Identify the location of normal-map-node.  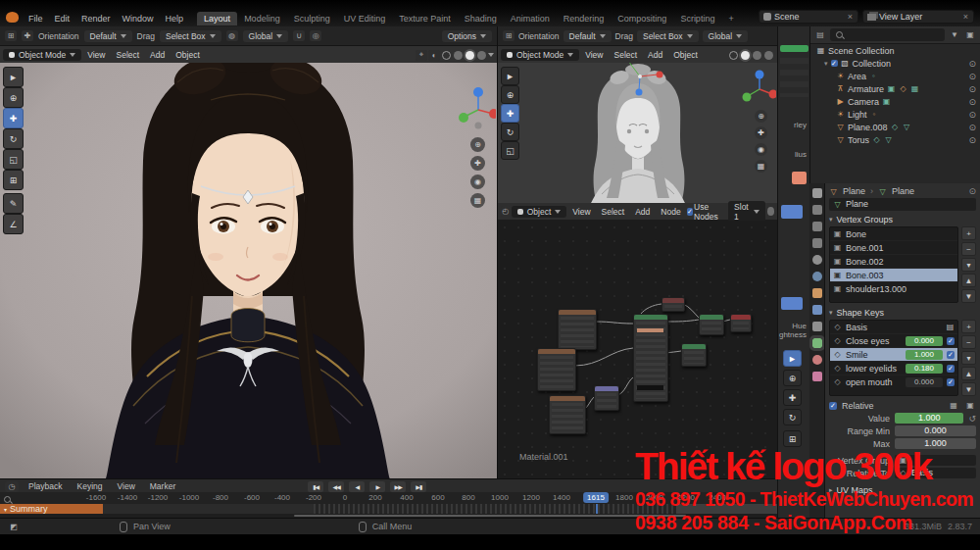
(607, 398).